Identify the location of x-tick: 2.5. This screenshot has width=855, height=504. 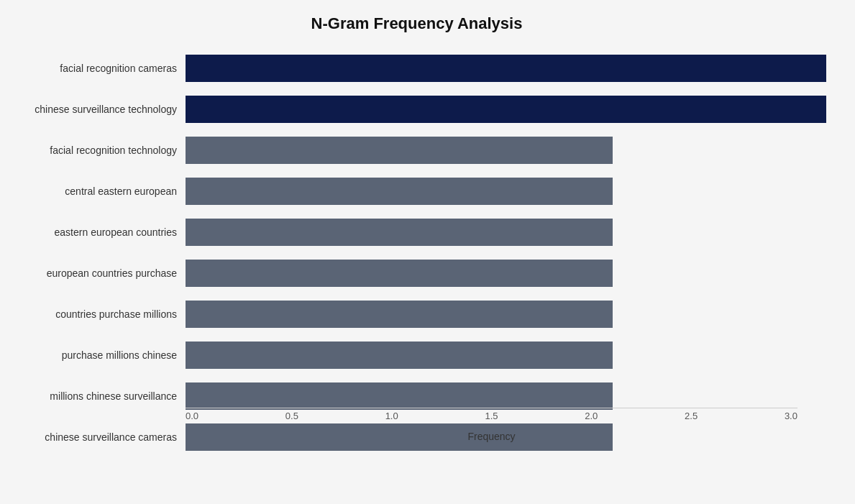
(691, 416).